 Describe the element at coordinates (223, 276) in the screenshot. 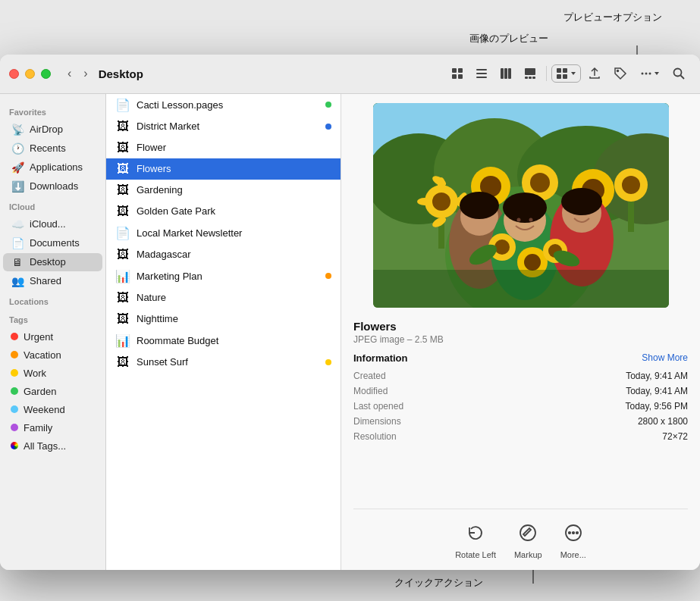

I see `file-item-marketing: 📊 Marketing Plan` at that location.